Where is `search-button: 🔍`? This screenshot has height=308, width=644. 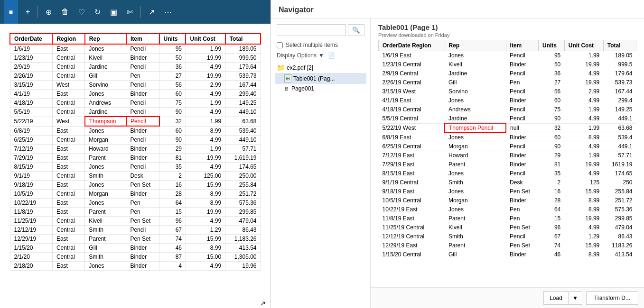
search-button: 🔍 is located at coordinates (356, 30).